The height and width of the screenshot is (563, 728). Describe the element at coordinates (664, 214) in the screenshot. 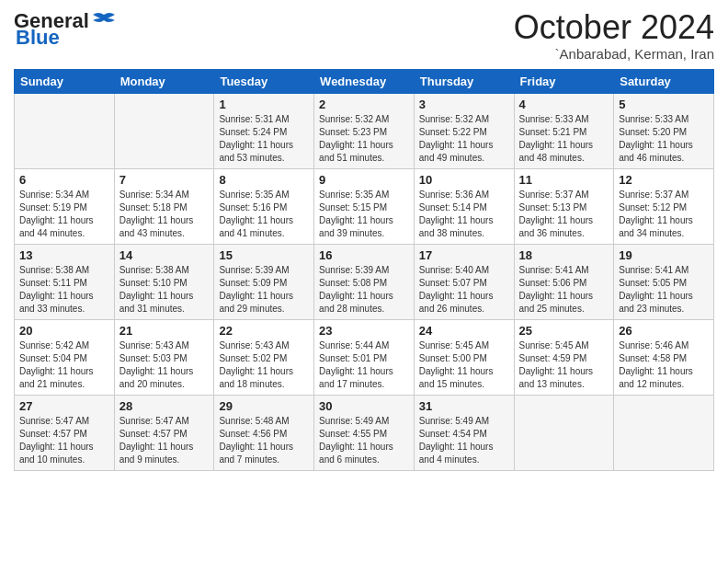

I see `day-info: Sunrise: 5:37 AMSunset: 5:12 PMDaylight:…` at that location.